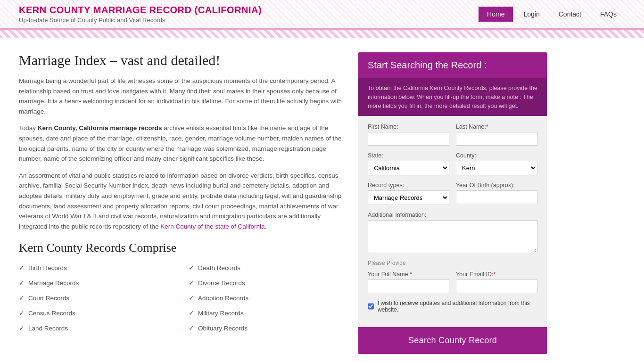 The width and height of the screenshot is (644, 362). What do you see at coordinates (49, 298) in the screenshot?
I see `record-court-label: Court Records` at bounding box center [49, 298].